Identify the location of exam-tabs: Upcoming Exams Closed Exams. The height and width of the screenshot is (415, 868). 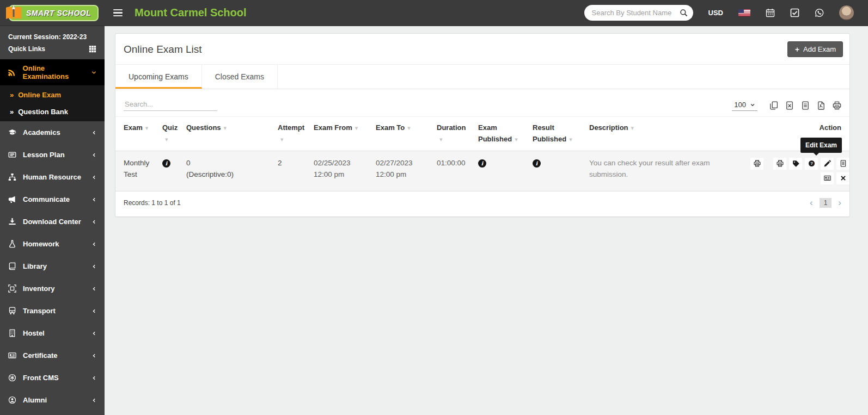
(482, 77).